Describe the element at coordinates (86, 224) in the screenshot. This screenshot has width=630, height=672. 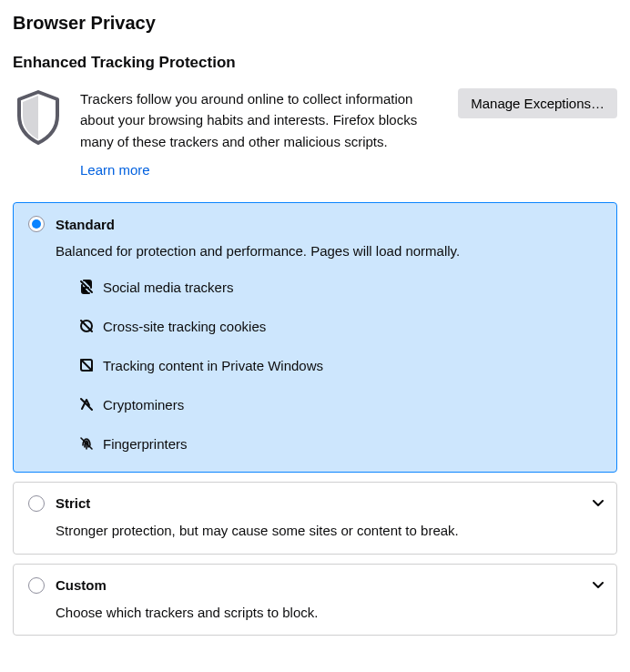
I see `option-standard-name: Standard` at that location.